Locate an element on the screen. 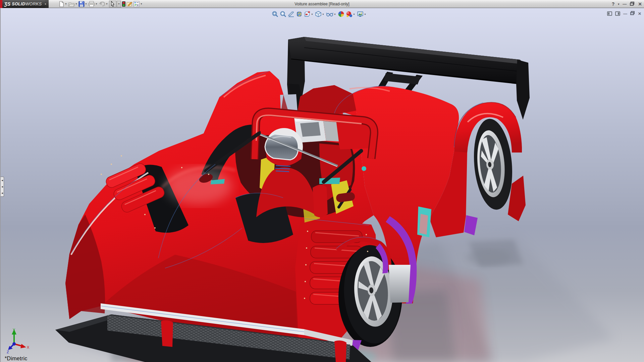 This screenshot has width=644, height=362. main-toolbar: ▼▼▼▼▼▼▼ is located at coordinates (101, 4).